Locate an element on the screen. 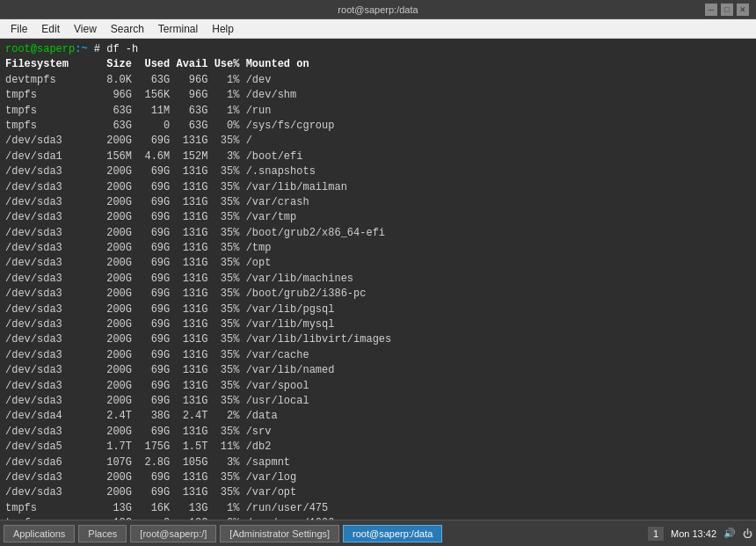 This screenshot has width=756, height=546. volume-icon: 🔊 is located at coordinates (730, 533).